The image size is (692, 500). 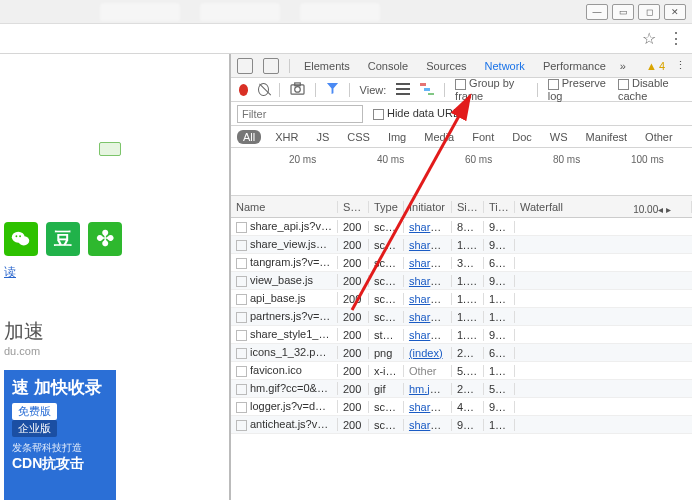 I want to click on network-row: api_base.js200scriptshare.js?...1.0 ...1…, so click(x=462, y=299).